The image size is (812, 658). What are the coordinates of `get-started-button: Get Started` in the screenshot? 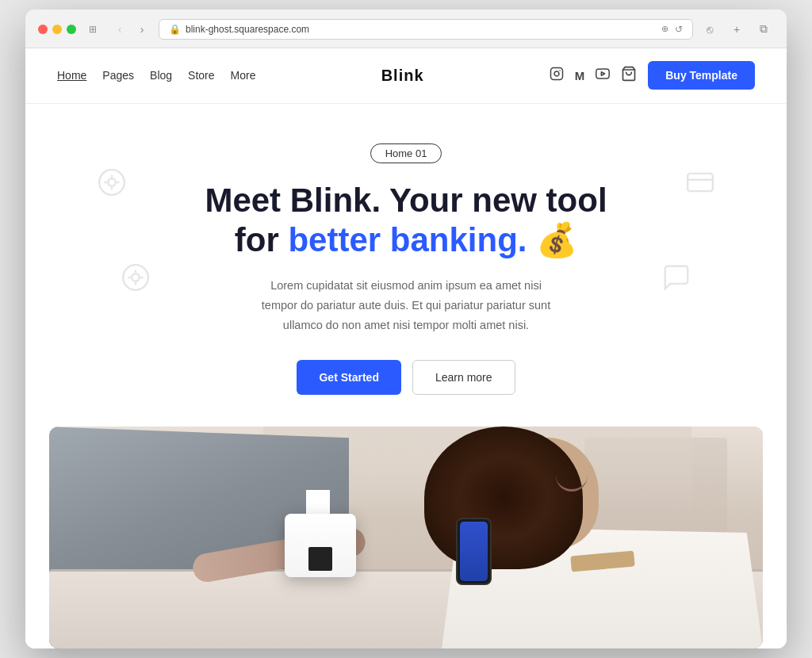 It's located at (349, 377).